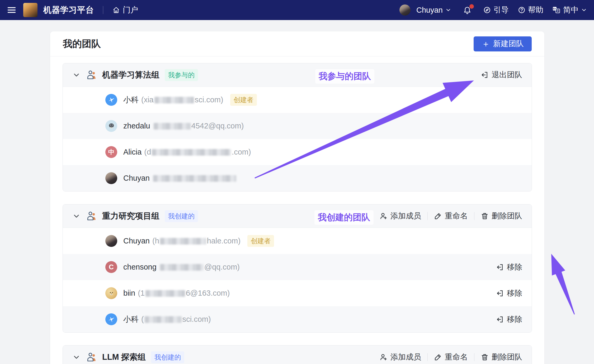 This screenshot has height=364, width=594. I want to click on user-avatar, so click(405, 10).